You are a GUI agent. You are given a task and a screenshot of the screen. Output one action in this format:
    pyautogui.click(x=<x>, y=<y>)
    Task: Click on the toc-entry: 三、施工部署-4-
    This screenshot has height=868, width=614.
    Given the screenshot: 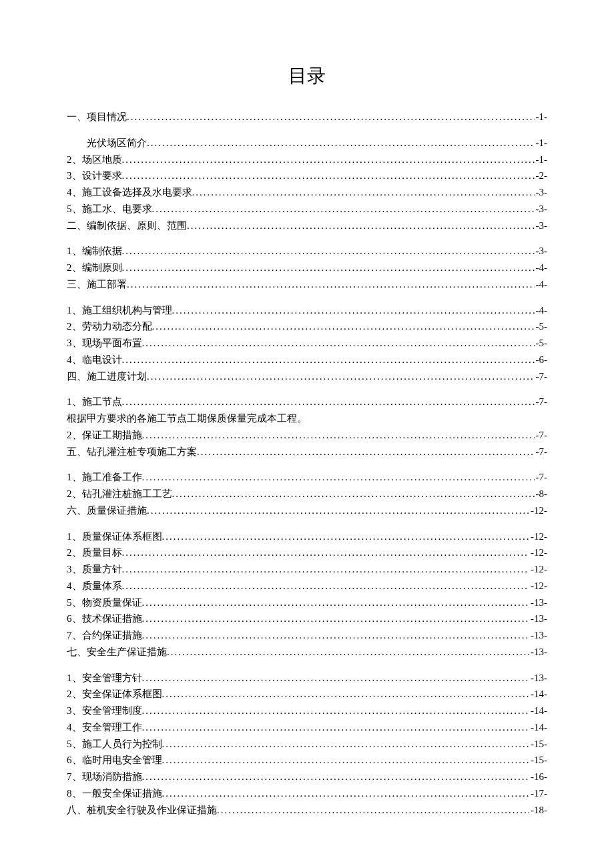 What is the action you would take?
    pyautogui.click(x=307, y=284)
    